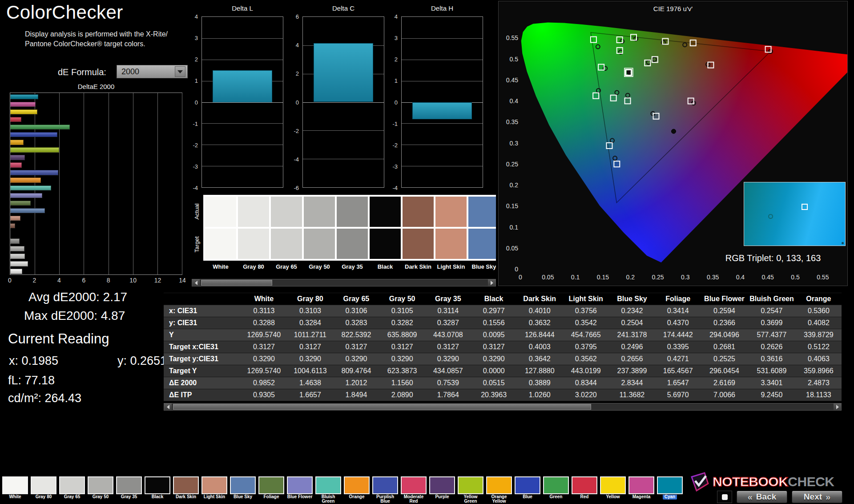 This screenshot has width=854, height=504. Describe the element at coordinates (678, 323) in the screenshot. I see `table-cell: 0.4370` at that location.